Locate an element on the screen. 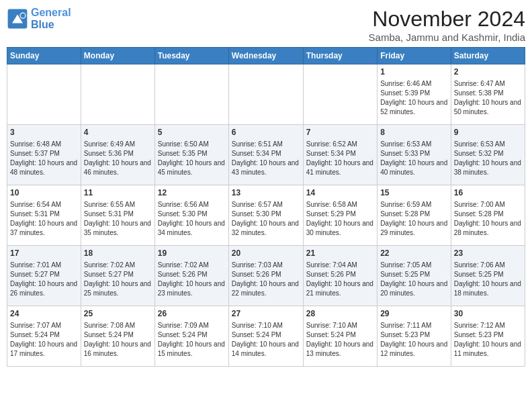 This screenshot has height=411, width=532. day-number: 24 is located at coordinates (44, 314).